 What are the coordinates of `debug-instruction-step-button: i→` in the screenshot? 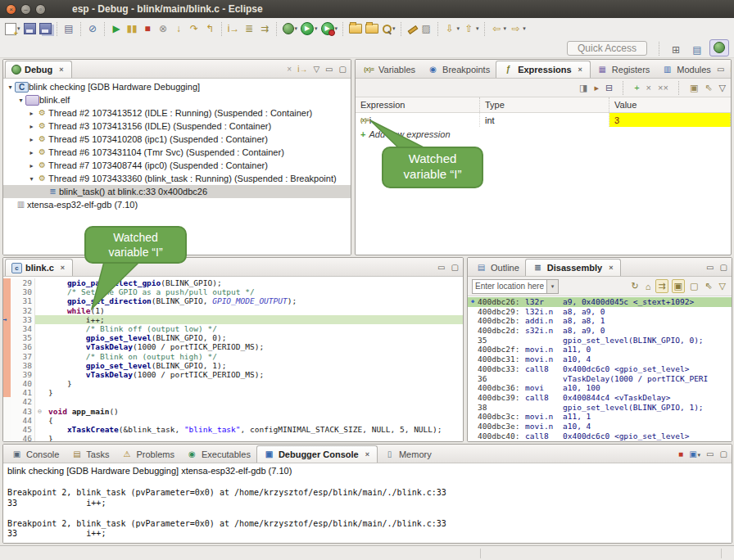 It's located at (302, 70).